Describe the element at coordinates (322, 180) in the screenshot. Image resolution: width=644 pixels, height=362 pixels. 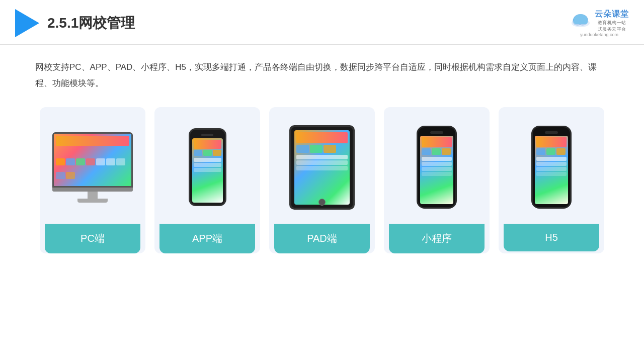
I see `card-pad: PAD端` at that location.